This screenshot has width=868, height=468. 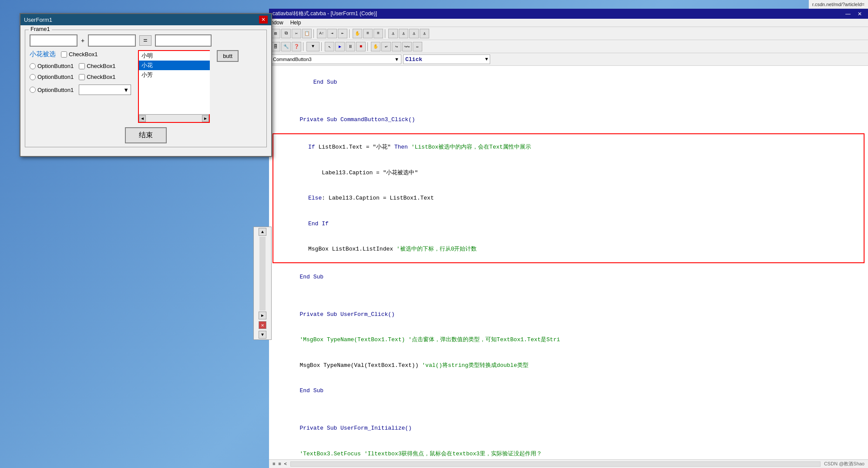 I want to click on tb-cursor-icon: ↖, so click(x=330, y=47).